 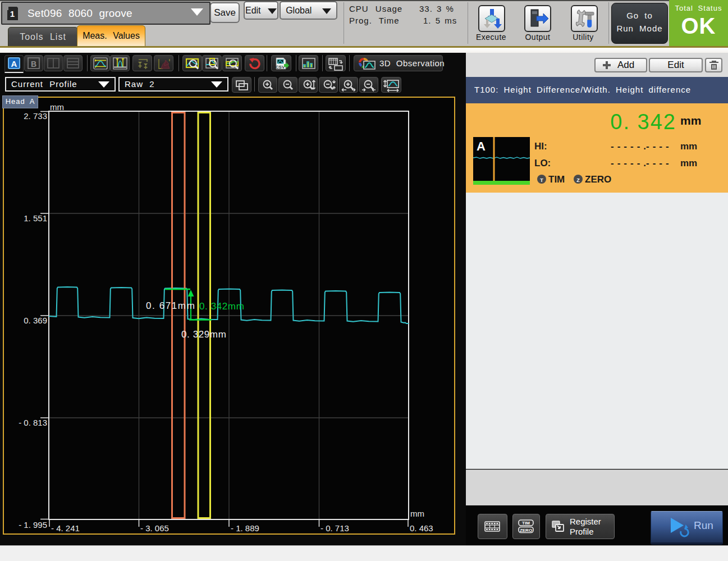 What do you see at coordinates (171, 305) in the screenshot?
I see `svg-text: 0. 671mm` at bounding box center [171, 305].